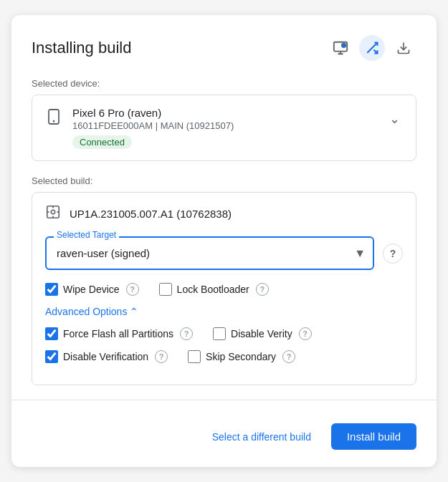  Describe the element at coordinates (289, 357) in the screenshot. I see `skip-secondary-help-icon: ?` at that location.